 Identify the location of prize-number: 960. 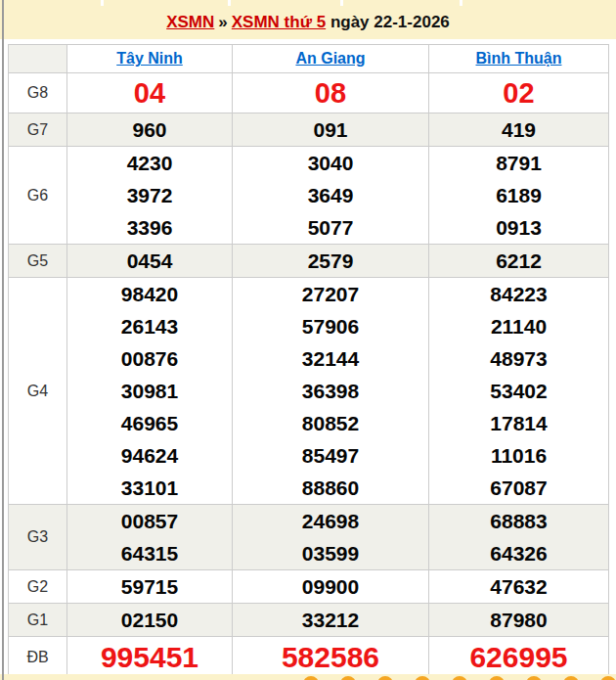
(150, 129).